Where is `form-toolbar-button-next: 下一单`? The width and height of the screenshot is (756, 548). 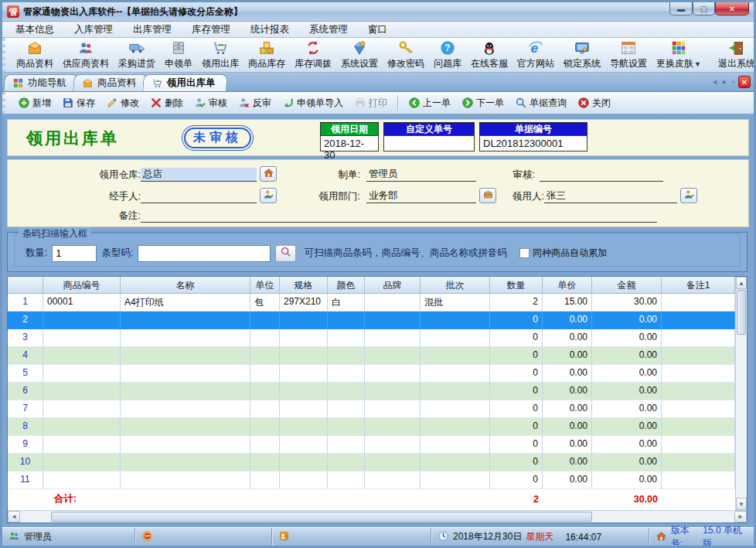
form-toolbar-button-next: 下一单 is located at coordinates (482, 104).